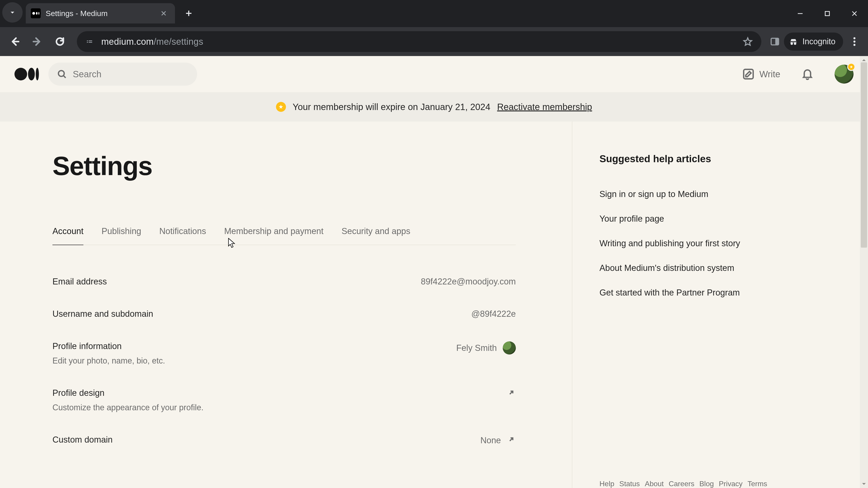 The height and width of the screenshot is (488, 868). Describe the element at coordinates (80, 282) in the screenshot. I see `row-label: Email address` at that location.